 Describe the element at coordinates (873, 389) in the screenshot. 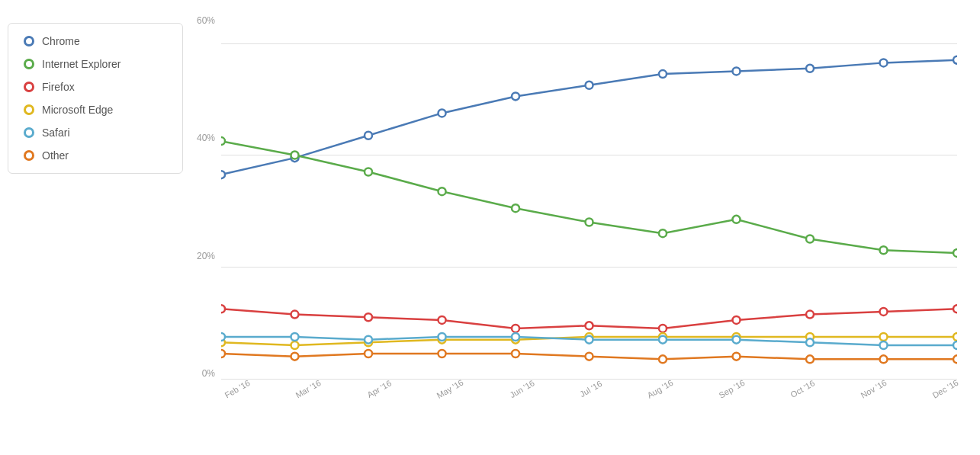

I see `x-label: Nov '16` at that location.